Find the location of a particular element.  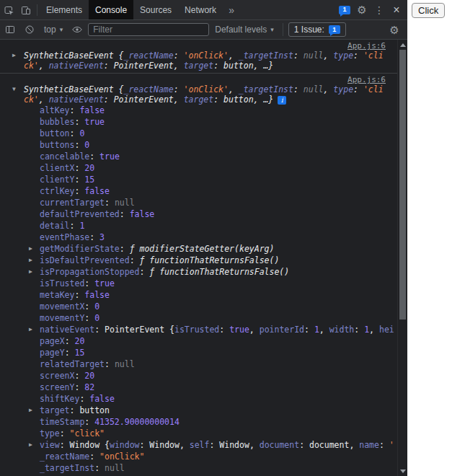

info-icon: i is located at coordinates (282, 100).